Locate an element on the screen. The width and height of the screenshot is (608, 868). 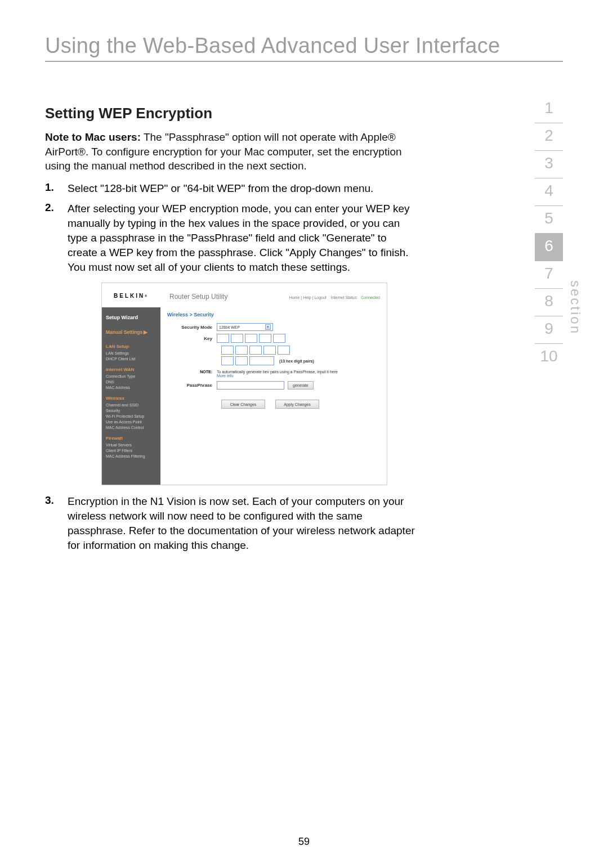
chevron-right-icon: ▶ is located at coordinates (145, 332).